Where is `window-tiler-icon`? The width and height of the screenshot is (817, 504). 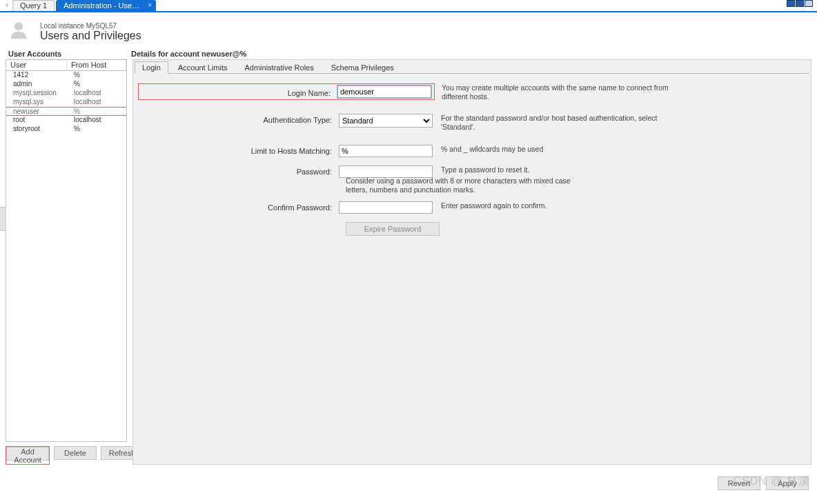 window-tiler-icon is located at coordinates (800, 4).